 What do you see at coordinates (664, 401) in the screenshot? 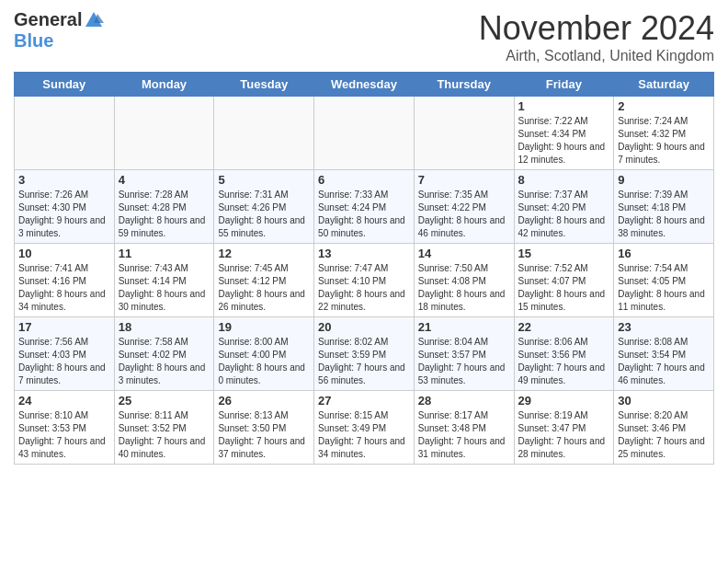
I see `day-number: 30` at bounding box center [664, 401].